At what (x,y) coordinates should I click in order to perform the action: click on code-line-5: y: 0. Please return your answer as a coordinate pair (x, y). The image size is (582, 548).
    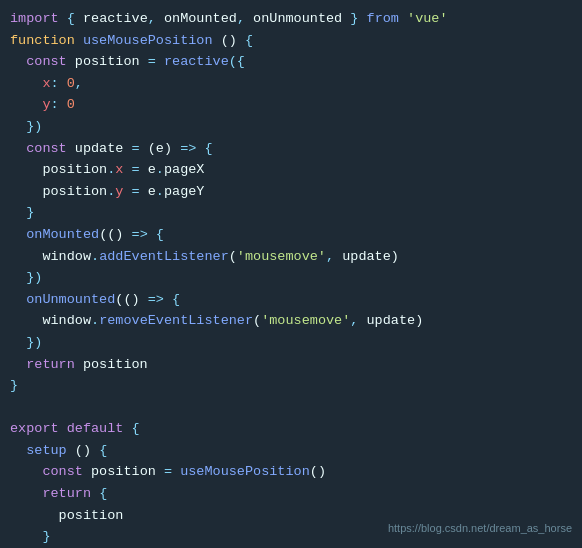
    Looking at the image, I should click on (291, 105).